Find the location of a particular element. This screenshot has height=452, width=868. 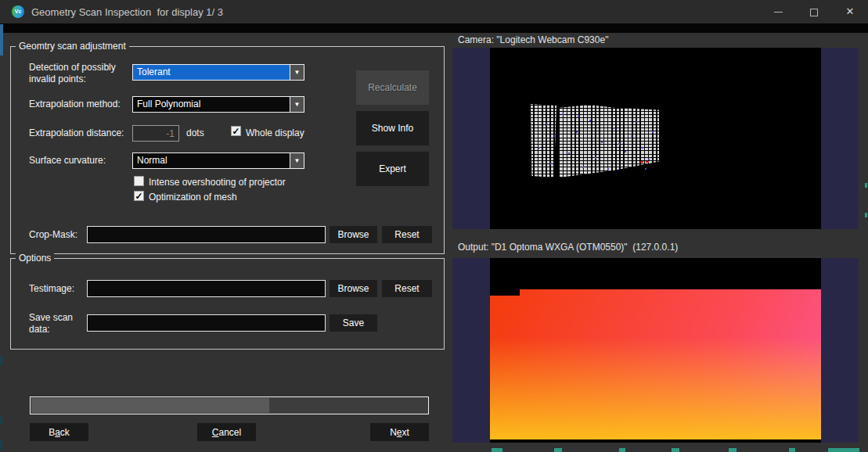

options-groupbox: Options Testimage: Browse Reset Save sca… is located at coordinates (227, 303).